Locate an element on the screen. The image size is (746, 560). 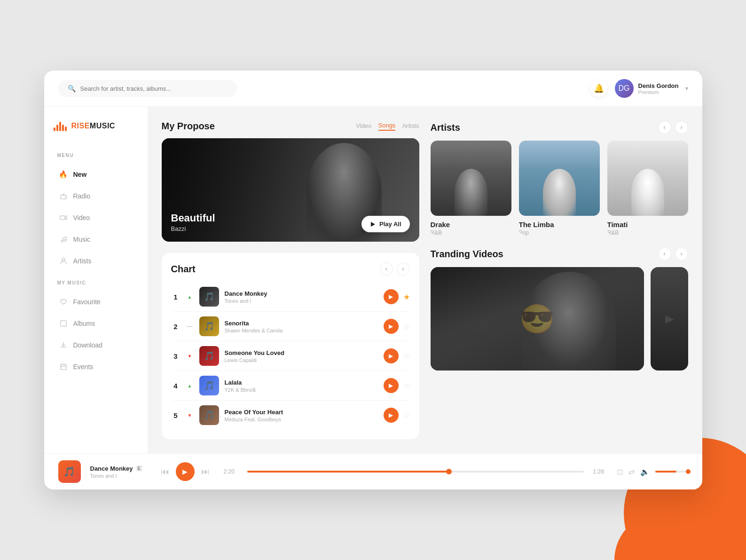
chart-header: Chart ‹ › is located at coordinates (291, 269).